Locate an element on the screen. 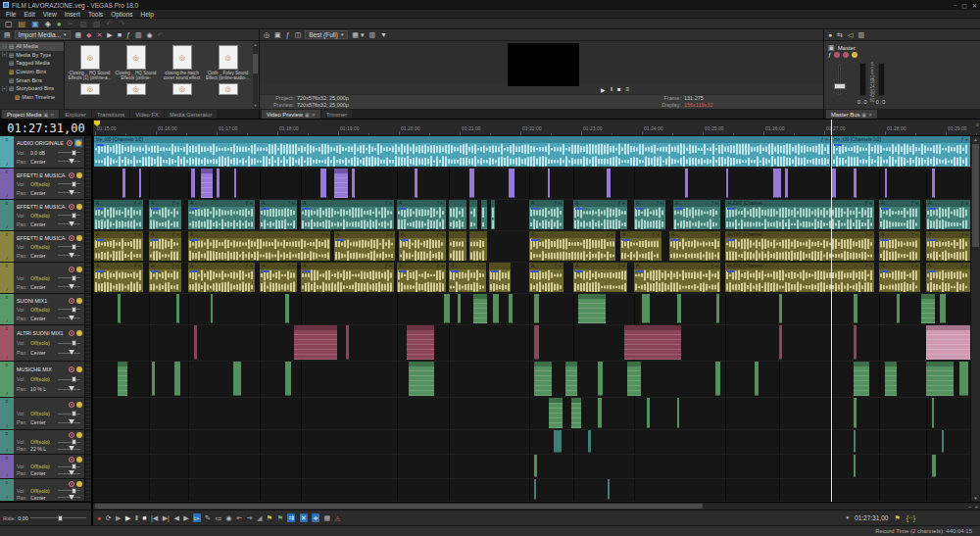 This screenshot has width=980, height=536. media-item: ◎ is located at coordinates (135, 88).